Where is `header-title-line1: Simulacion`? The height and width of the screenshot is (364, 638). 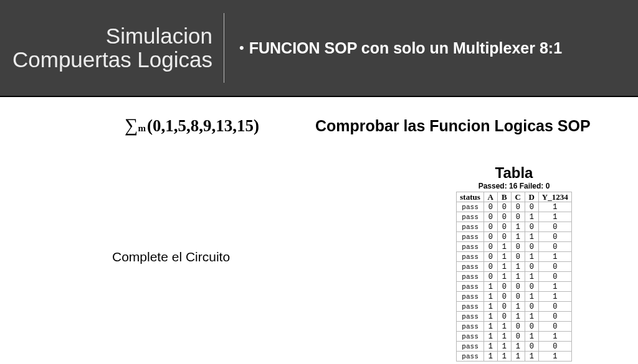
header-title-line1: Simulacion is located at coordinates (112, 36).